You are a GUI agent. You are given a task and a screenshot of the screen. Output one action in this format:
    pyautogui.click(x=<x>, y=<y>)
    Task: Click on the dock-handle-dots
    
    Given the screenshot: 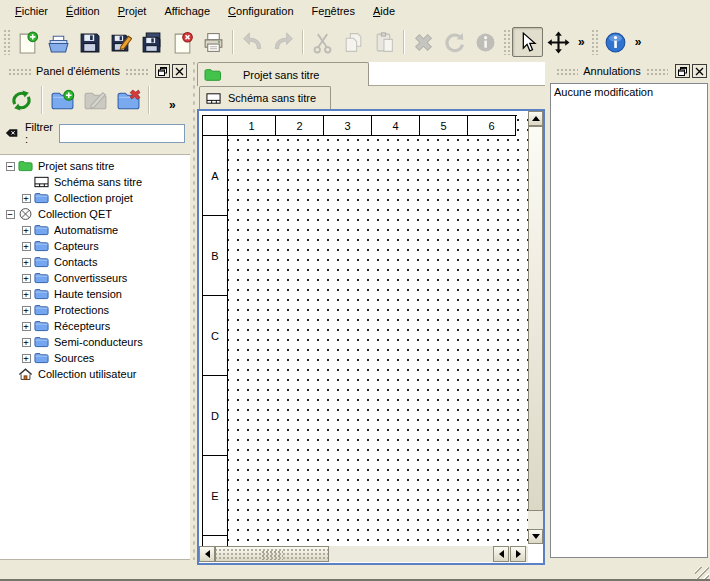 What is the action you would take?
    pyautogui.click(x=20, y=72)
    